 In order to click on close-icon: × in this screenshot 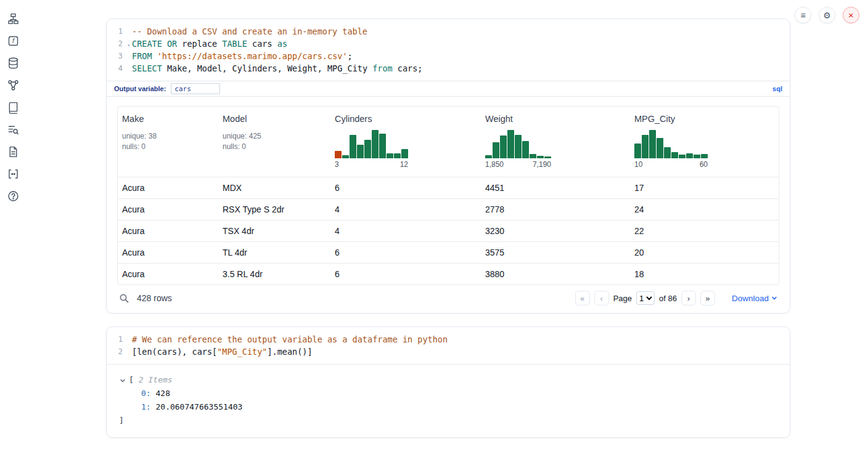, I will do `click(851, 15)`.